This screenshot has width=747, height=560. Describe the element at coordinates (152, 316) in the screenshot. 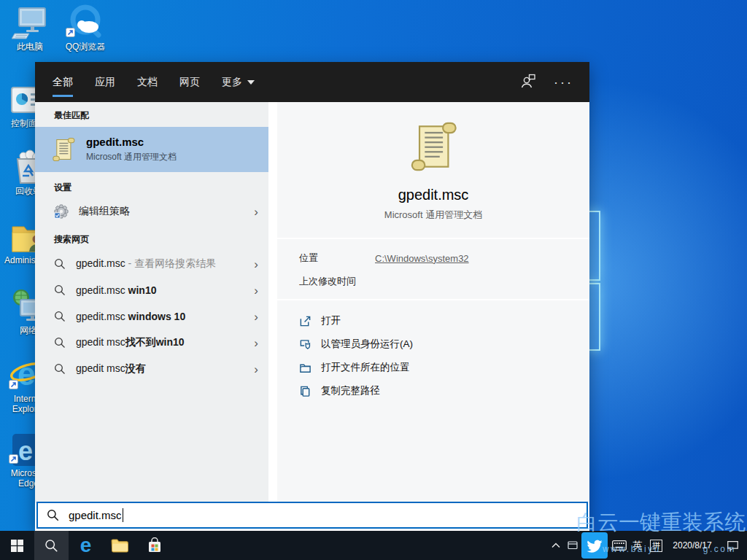

I see `web-suggestion: gpedit.msc windows 10 ›` at that location.